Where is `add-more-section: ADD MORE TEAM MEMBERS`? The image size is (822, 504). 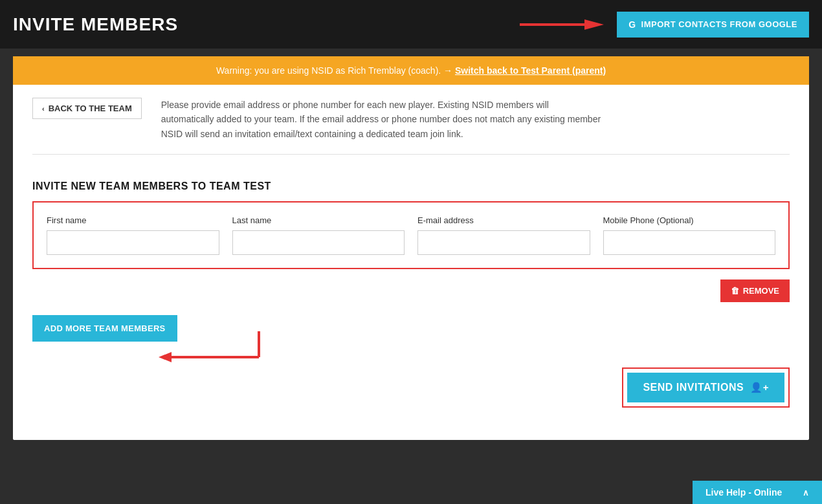
add-more-section: ADD MORE TEAM MEMBERS is located at coordinates (411, 329).